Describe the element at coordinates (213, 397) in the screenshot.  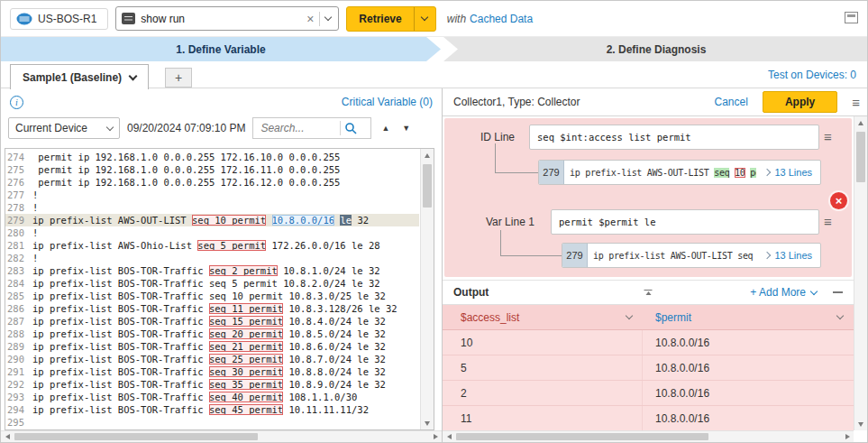
I see `code-line: 293ip prefix-list BOS-TOR-Traffic seq 40…` at that location.